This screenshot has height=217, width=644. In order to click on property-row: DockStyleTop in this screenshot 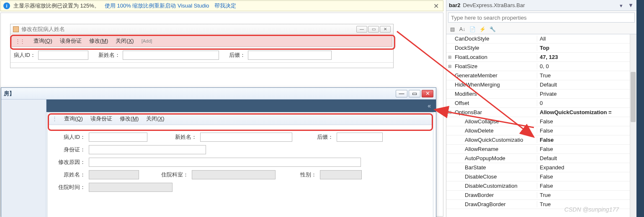, I will do `click(541, 48)`.